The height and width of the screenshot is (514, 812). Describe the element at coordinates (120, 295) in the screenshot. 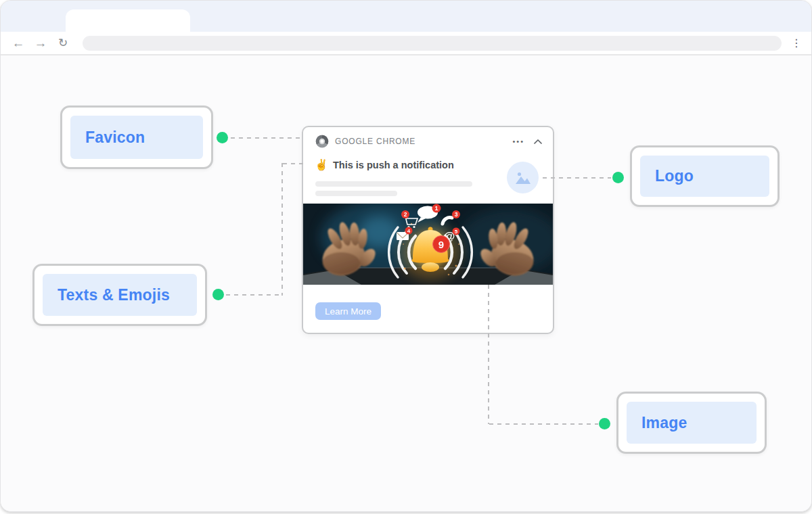

I see `texts-emojis-callout-label: Texts & Emojis` at that location.